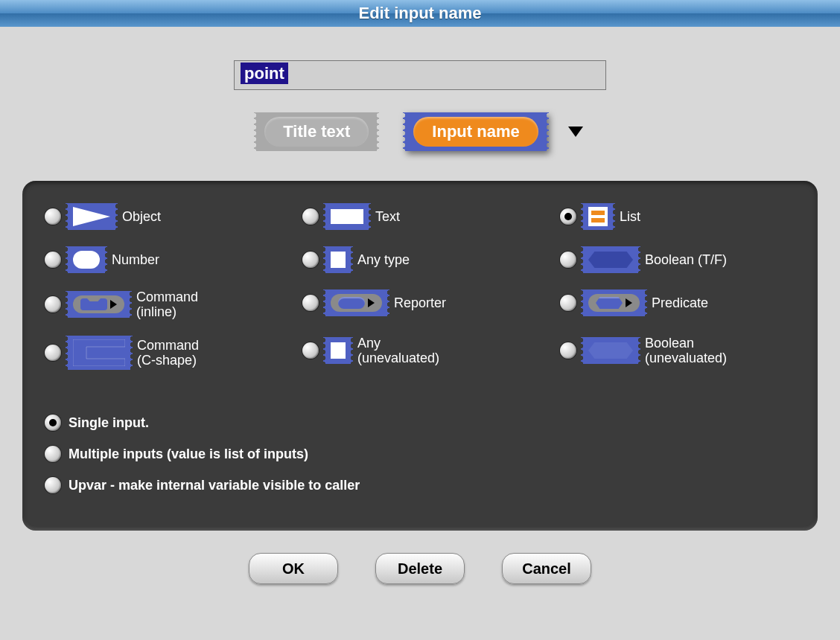 The height and width of the screenshot is (640, 840). What do you see at coordinates (611, 351) in the screenshot?
I see `bool-uneval-icon` at bounding box center [611, 351].